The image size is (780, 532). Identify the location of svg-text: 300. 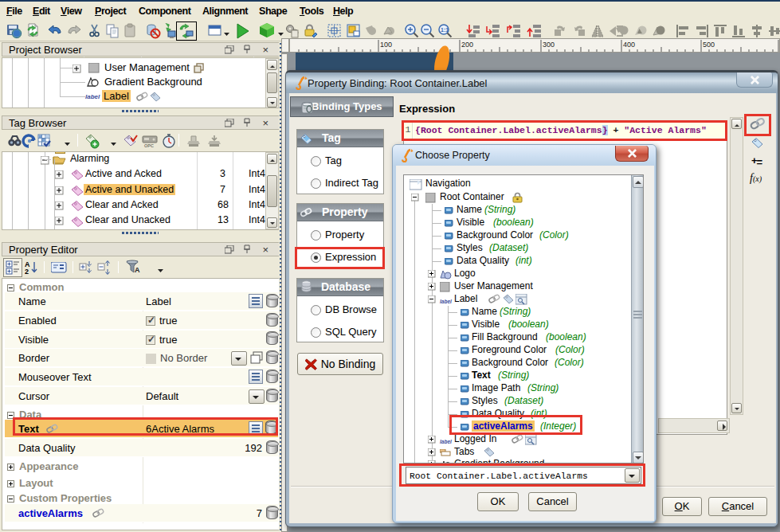
(548, 45).